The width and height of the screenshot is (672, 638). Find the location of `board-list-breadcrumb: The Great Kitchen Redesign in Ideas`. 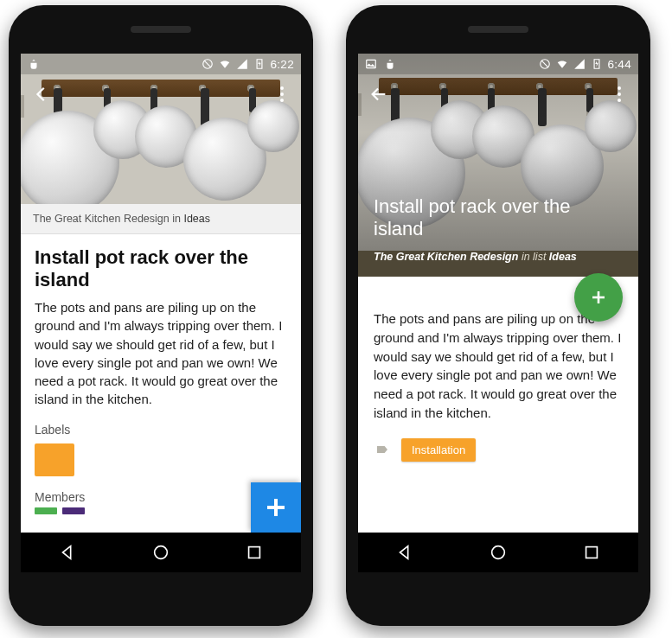

board-list-breadcrumb: The Great Kitchen Redesign in Ideas is located at coordinates (161, 220).